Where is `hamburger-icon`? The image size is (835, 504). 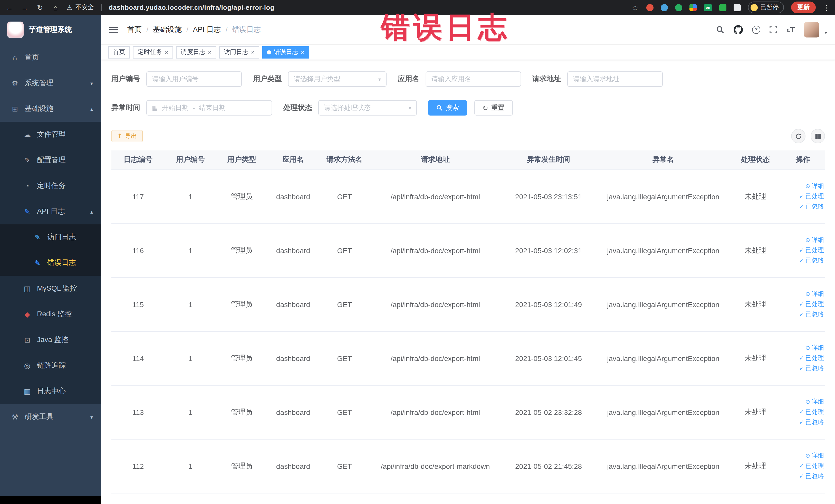
hamburger-icon is located at coordinates (114, 29).